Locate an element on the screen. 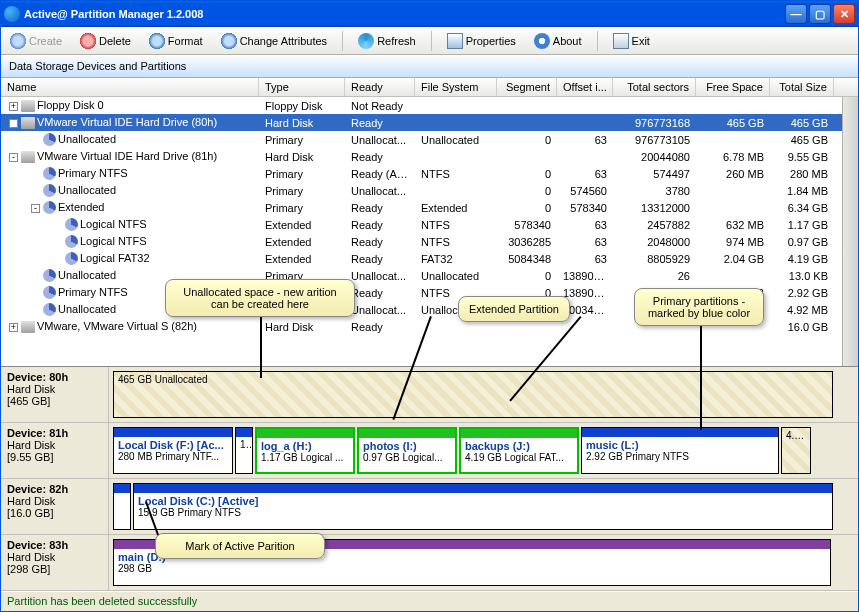 This screenshot has height=612, width=859. partition-info: Local Disk (C:) [Active]15.9 GB Primary … is located at coordinates (483, 511).